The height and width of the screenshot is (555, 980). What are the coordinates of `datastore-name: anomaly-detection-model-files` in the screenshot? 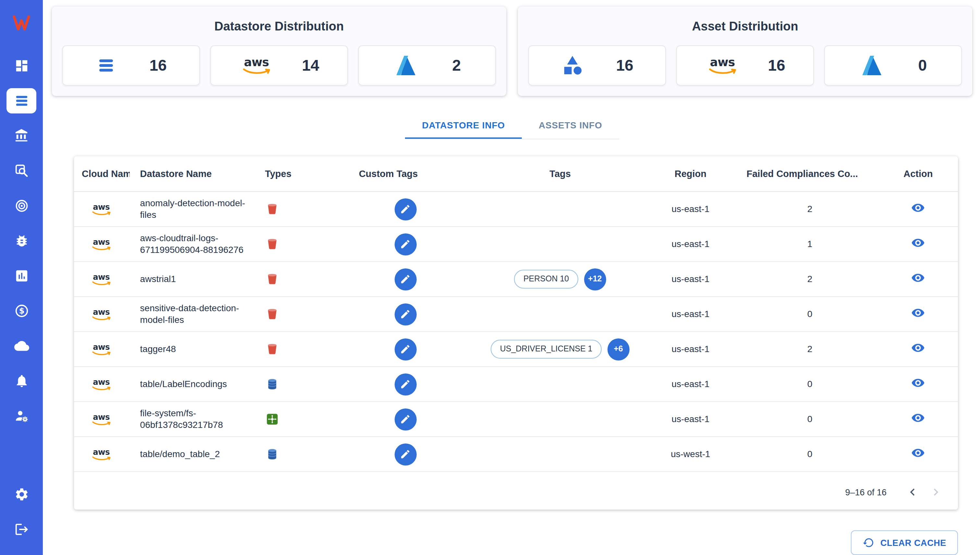 It's located at (195, 209).